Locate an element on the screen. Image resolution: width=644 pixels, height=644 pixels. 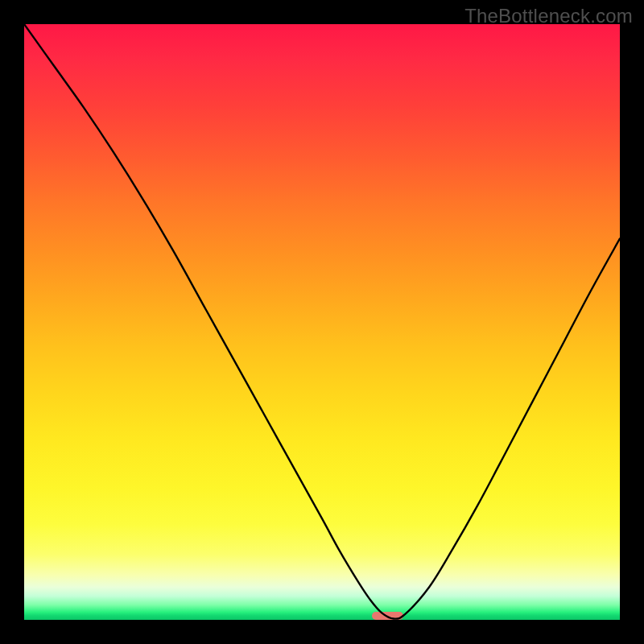
watermark-text: TheBottleneck.com is located at coordinates (549, 16).